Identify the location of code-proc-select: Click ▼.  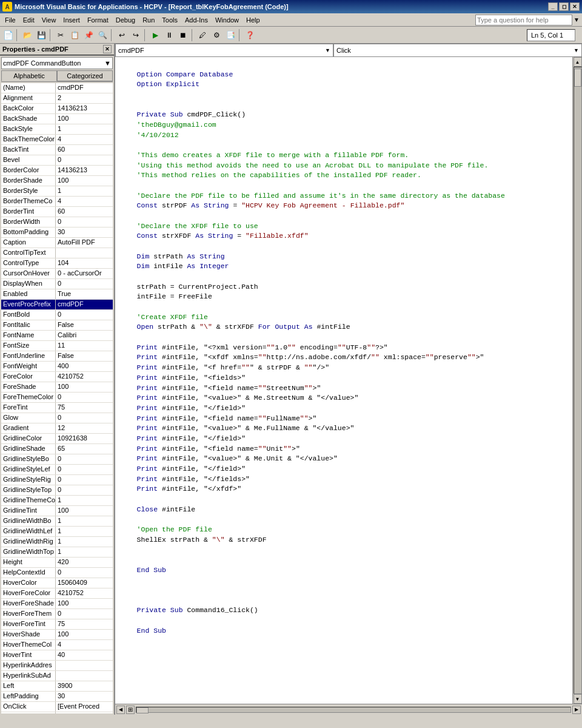
(458, 50).